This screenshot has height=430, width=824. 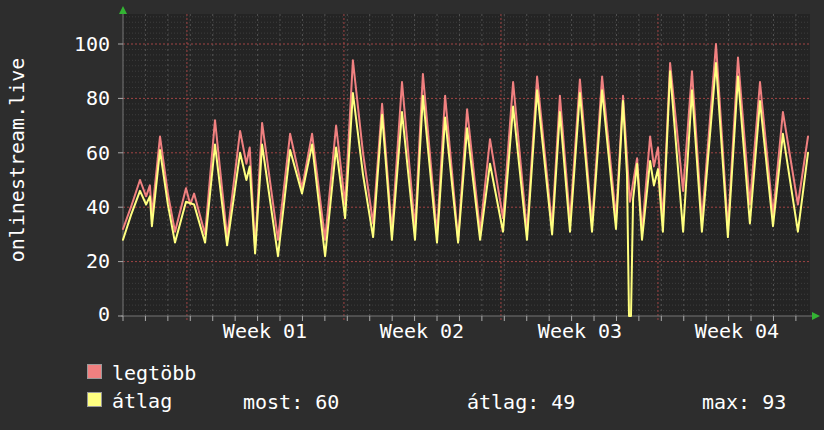 I want to click on legend-swatch-max, so click(x=94, y=372).